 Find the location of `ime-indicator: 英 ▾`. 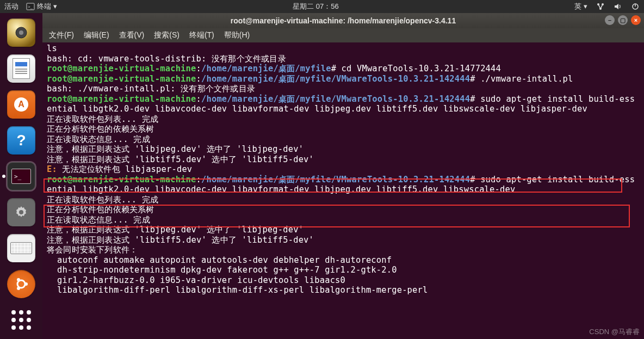

ime-indicator: 英 ▾ is located at coordinates (581, 7).